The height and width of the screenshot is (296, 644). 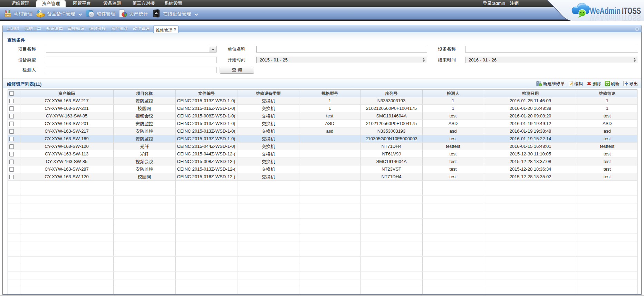 What do you see at coordinates (206, 146) in the screenshot?
I see `cell: CEINC 2015-044Z-WSD-1-0(` at bounding box center [206, 146].